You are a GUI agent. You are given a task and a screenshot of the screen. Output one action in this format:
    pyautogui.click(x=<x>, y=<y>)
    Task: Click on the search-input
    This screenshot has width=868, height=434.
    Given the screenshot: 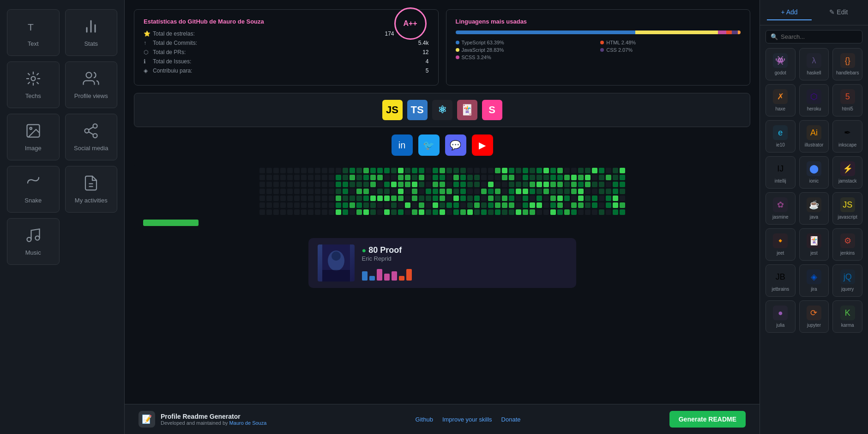 What is the action you would take?
    pyautogui.click(x=820, y=37)
    